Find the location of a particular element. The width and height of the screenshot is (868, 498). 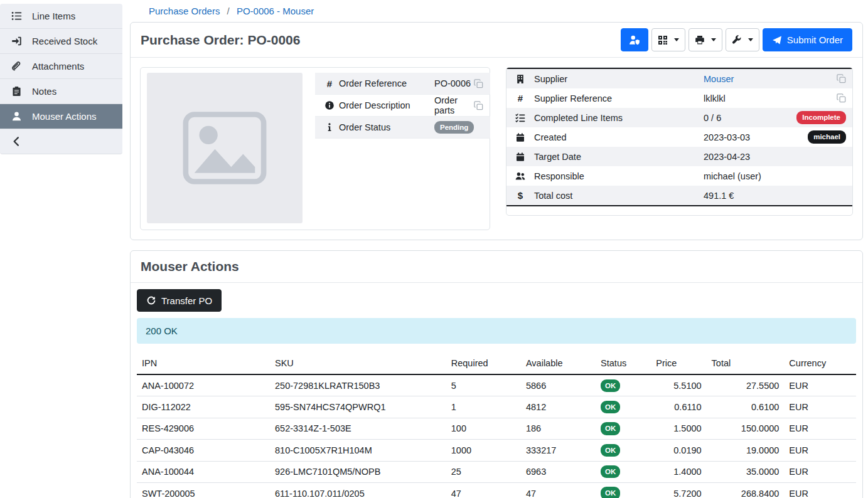

purchase-order-panel-header: Purchase Order: PO-0006 is located at coordinates (496, 40).